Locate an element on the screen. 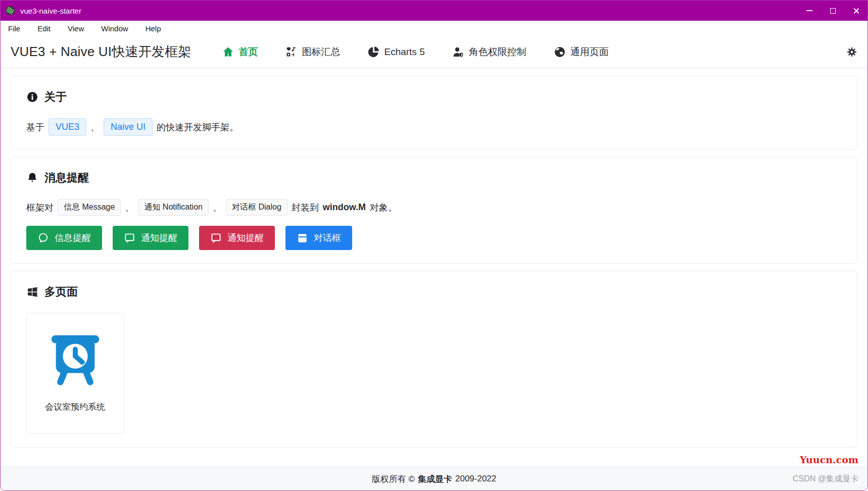 The image size is (868, 491). dialog-button: 对话框 is located at coordinates (319, 238).